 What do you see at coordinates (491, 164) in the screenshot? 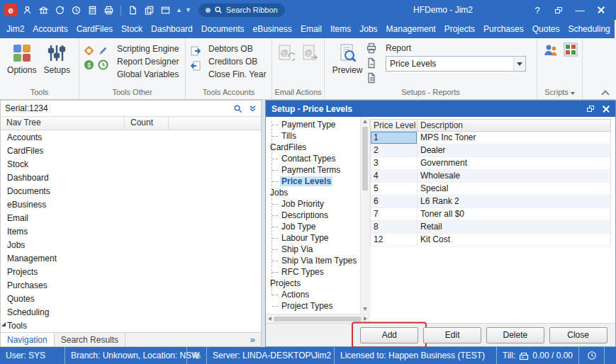
I see `table-row: 3Government` at bounding box center [491, 164].